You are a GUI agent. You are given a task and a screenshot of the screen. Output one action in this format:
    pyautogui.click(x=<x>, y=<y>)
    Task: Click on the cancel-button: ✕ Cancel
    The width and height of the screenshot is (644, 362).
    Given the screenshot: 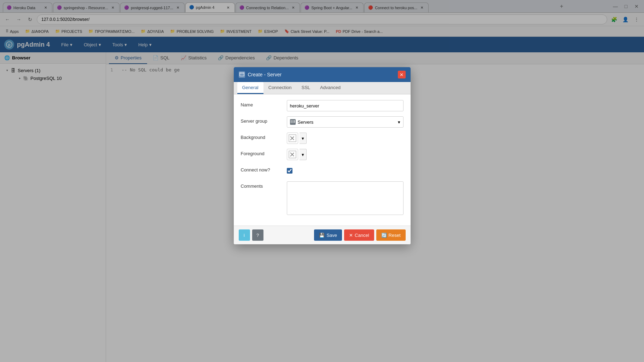 What is the action you would take?
    pyautogui.click(x=359, y=235)
    